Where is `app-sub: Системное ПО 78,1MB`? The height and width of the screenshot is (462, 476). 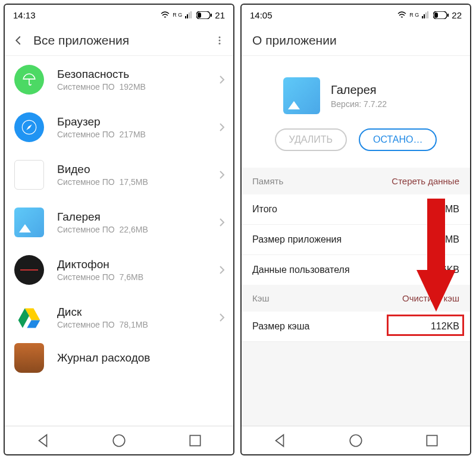
app-sub: Системное ПО 78,1MB is located at coordinates (133, 325).